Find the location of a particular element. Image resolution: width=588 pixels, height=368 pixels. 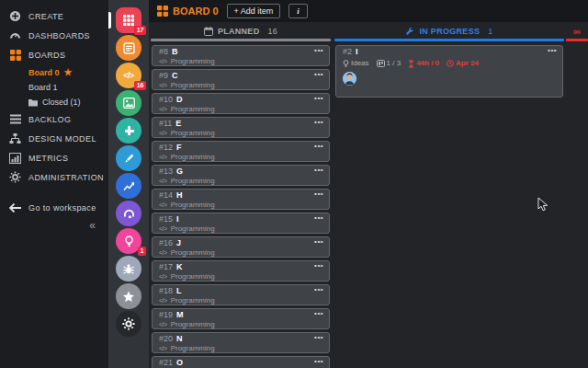

sidebar-item-label: BOARDS is located at coordinates (47, 55).